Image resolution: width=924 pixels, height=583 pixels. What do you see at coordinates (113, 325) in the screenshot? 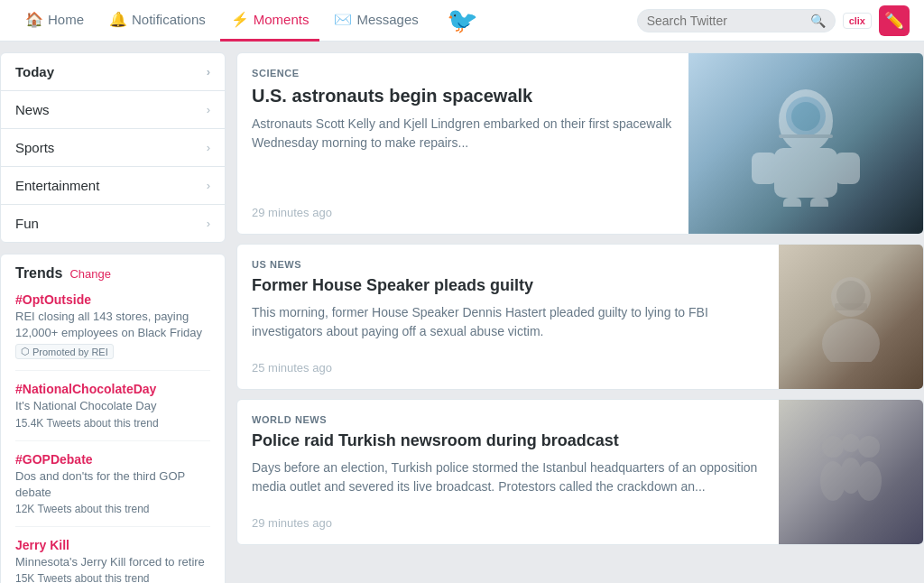
I see `trend-desc: REI closing all 143 stores, paying 12,00…` at bounding box center [113, 325].